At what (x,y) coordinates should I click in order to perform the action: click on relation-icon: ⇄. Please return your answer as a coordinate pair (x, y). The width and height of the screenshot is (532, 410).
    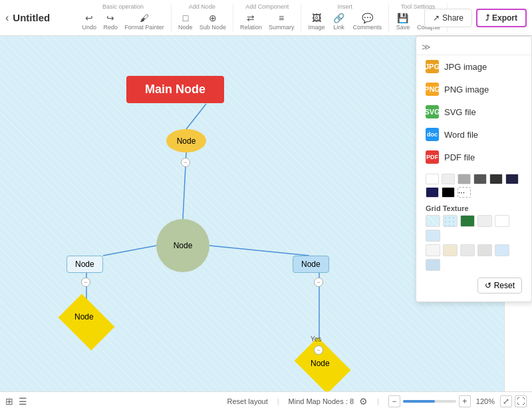
    Looking at the image, I should click on (251, 18).